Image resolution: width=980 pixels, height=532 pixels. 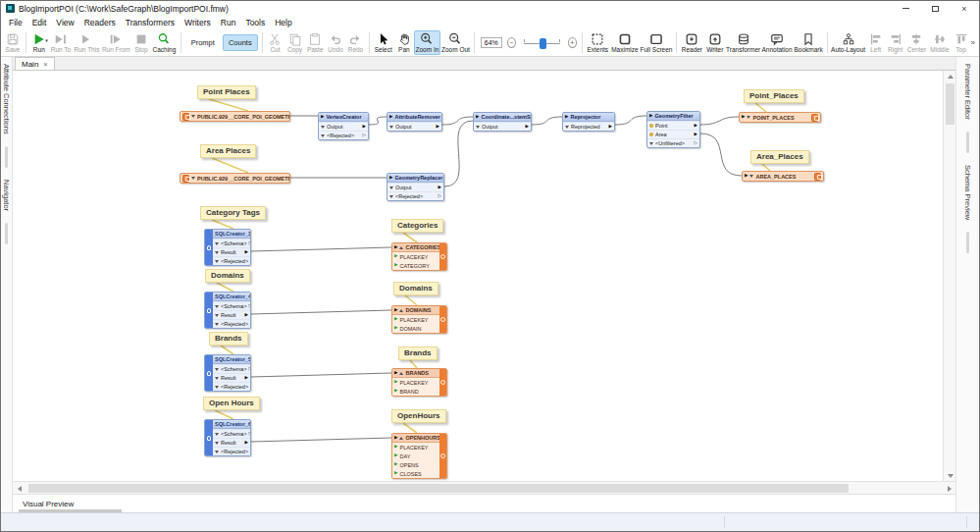 What do you see at coordinates (693, 43) in the screenshot?
I see `toolbar-button-reader: Reader` at bounding box center [693, 43].